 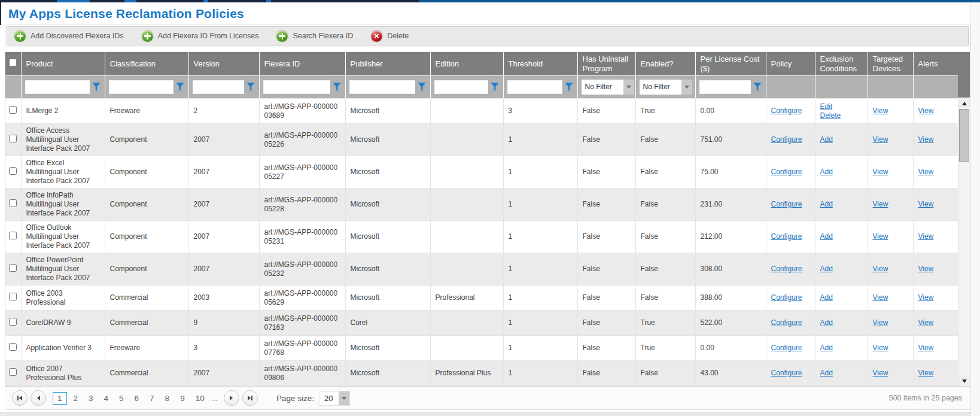 What do you see at coordinates (168, 399) in the screenshot?
I see `page-number-8: 8` at bounding box center [168, 399].